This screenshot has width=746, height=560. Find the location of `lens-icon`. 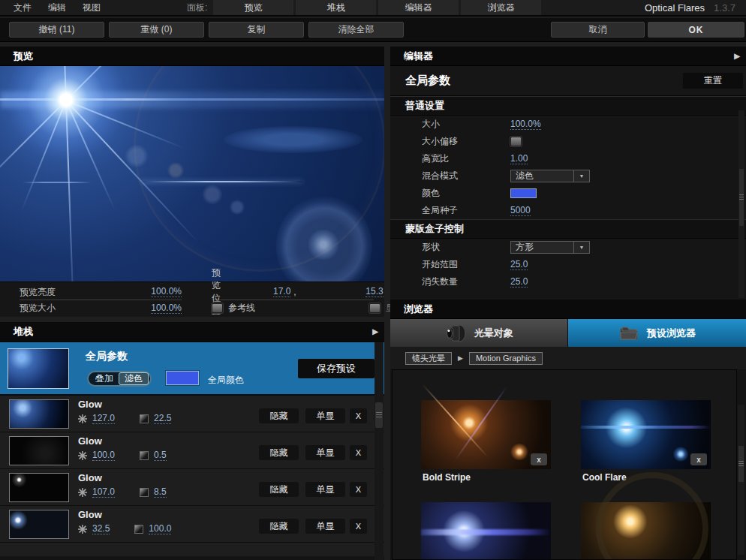

lens-icon is located at coordinates (456, 333).